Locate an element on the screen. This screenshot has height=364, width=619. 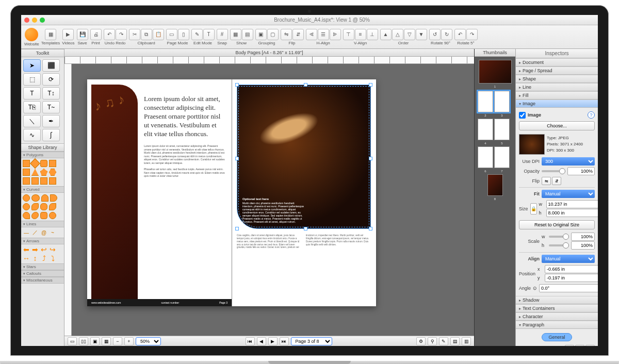
resize-handle-s is located at coordinates (305, 229).